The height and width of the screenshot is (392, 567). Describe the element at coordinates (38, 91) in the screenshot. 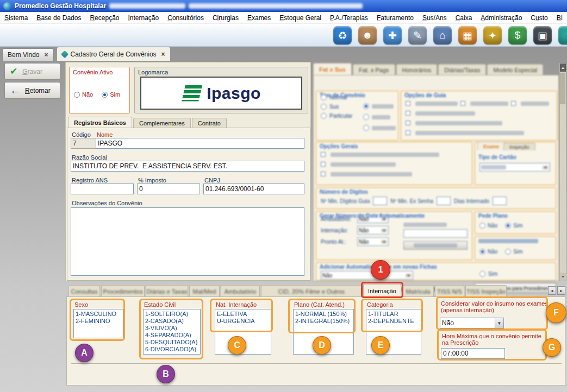

I see `return-label: Retornar` at that location.